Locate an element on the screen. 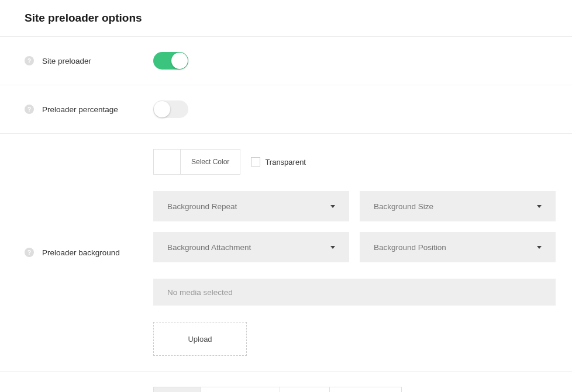  row-label: Preloader background is located at coordinates (81, 252).